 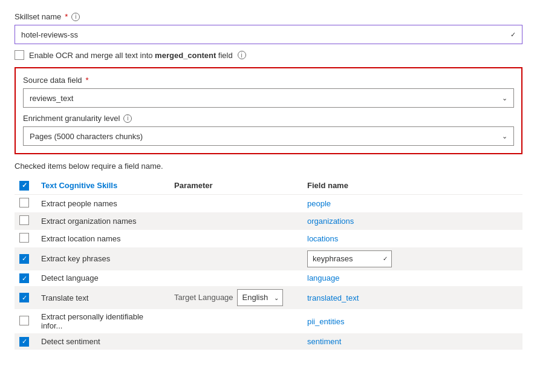 I want to click on row-field-name: organizations, so click(x=412, y=221).